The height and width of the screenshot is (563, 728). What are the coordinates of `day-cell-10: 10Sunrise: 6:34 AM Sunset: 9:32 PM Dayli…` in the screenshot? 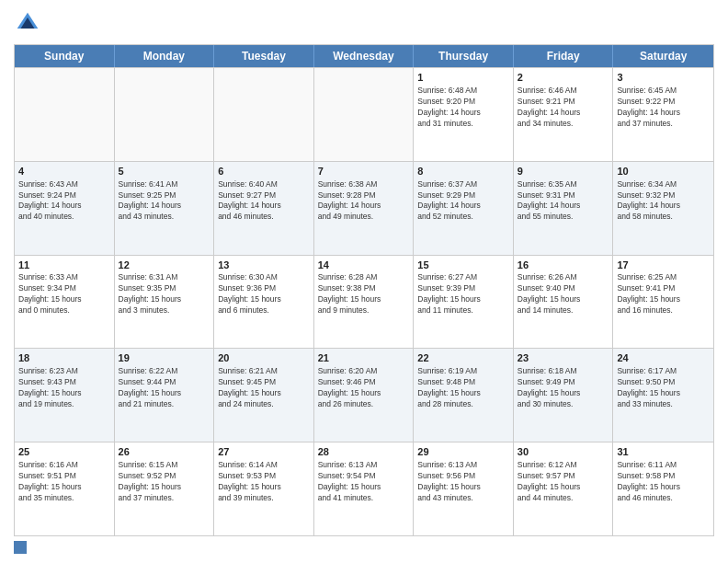 It's located at (664, 208).